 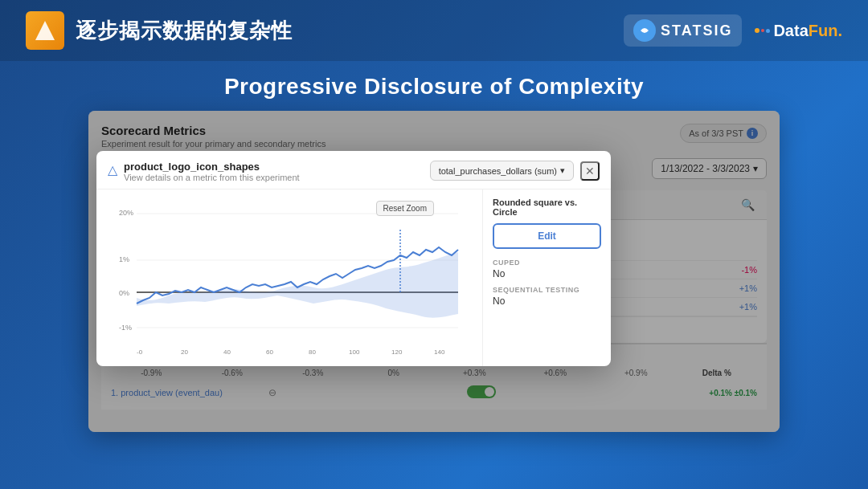 What do you see at coordinates (645, 31) in the screenshot?
I see `statsig-icon` at bounding box center [645, 31].